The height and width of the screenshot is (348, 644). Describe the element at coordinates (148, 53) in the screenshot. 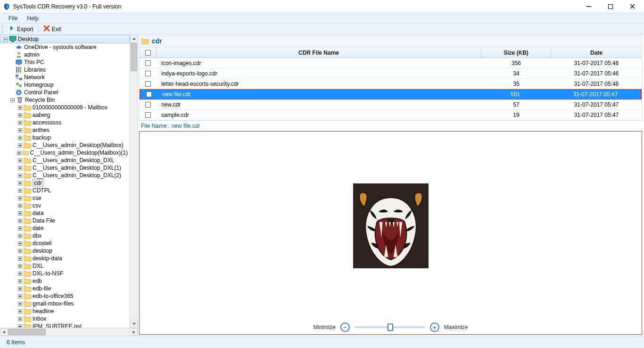

I see `grid-header-checkbox` at that location.